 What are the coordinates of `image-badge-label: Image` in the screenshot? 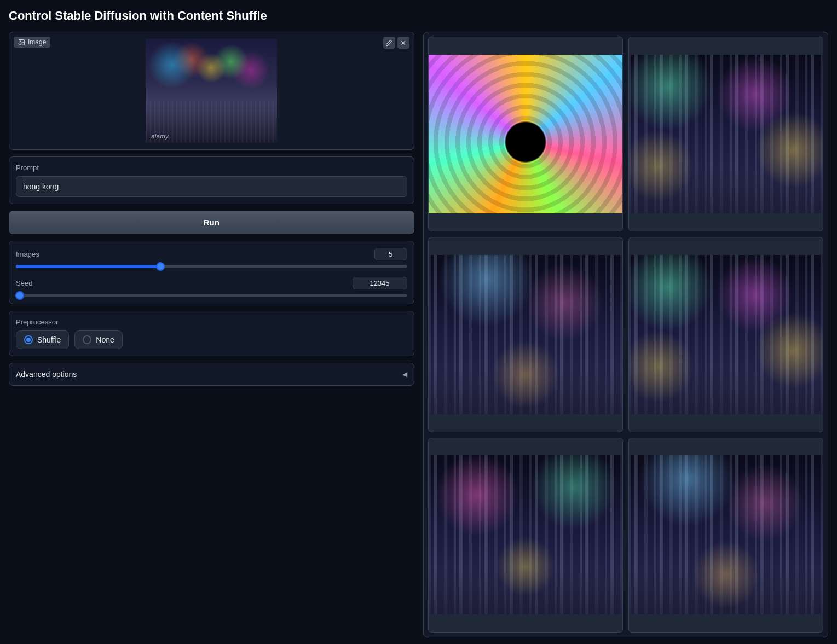 It's located at (37, 42).